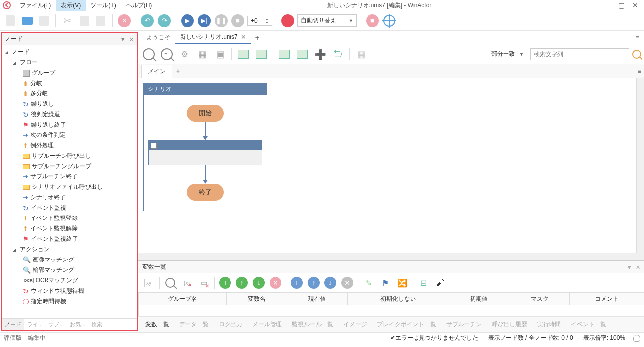 The height and width of the screenshot is (347, 644). What do you see at coordinates (164, 21) in the screenshot?
I see `redo-button: ↷` at bounding box center [164, 21].